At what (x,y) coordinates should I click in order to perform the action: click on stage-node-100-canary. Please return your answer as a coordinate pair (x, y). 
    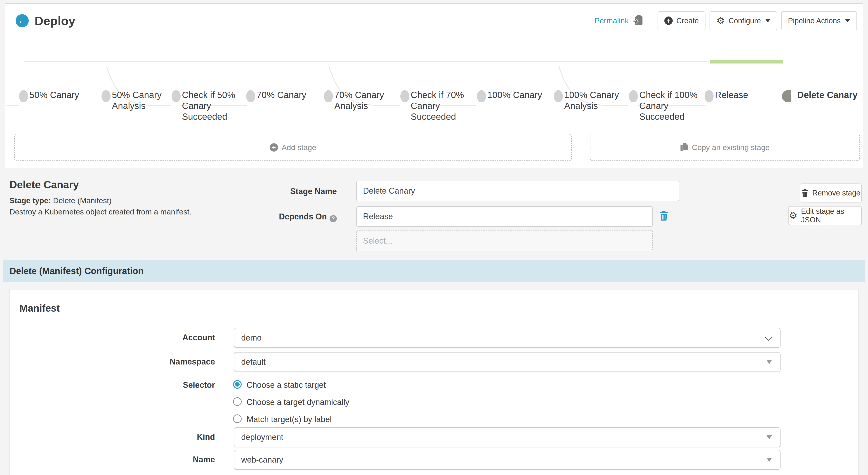
    Looking at the image, I should click on (481, 96).